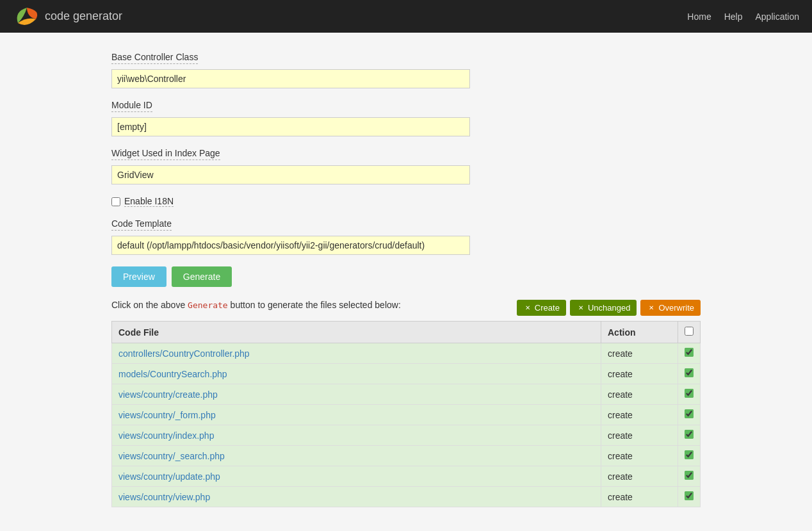 This screenshot has width=812, height=531. I want to click on module-id-input, so click(291, 127).